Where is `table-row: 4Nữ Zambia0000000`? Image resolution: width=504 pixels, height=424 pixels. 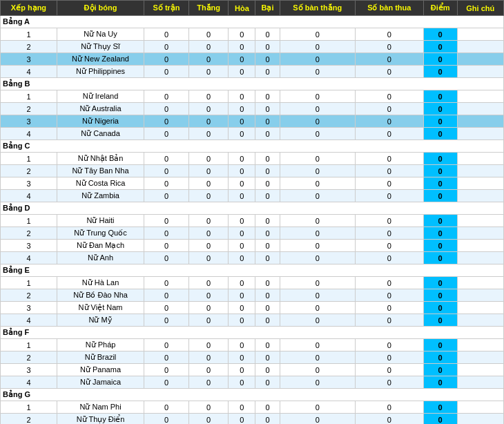
table-row: 4Nữ Zambia0000000 is located at coordinates (253, 196).